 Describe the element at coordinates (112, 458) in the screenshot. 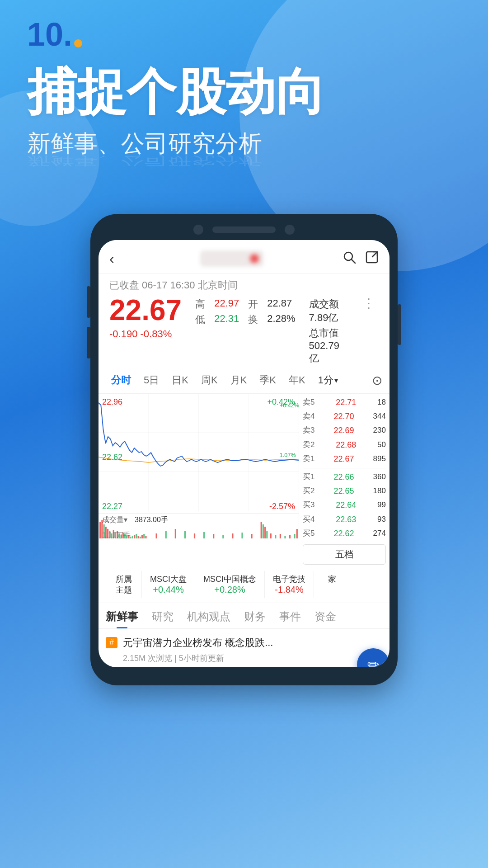

I see `chart-mid-price: 22.62` at that location.